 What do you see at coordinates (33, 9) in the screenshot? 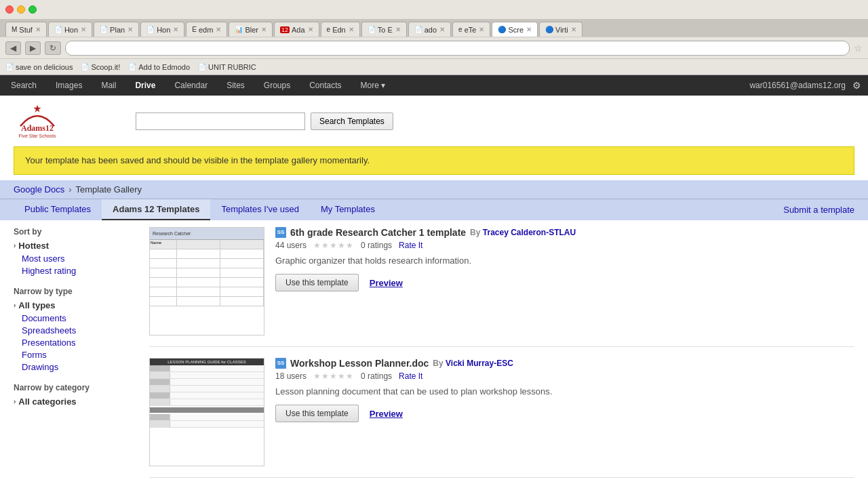
I see `maximize-window-btn` at bounding box center [33, 9].